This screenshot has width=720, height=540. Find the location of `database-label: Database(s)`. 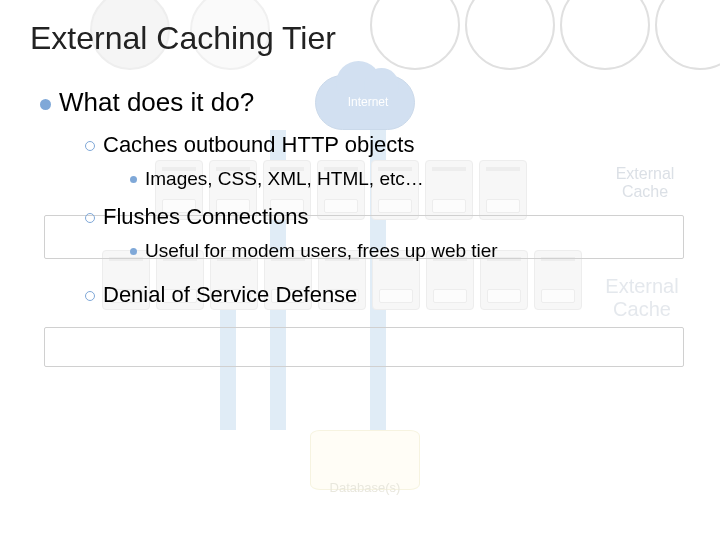

database-label: Database(s) is located at coordinates (365, 488).